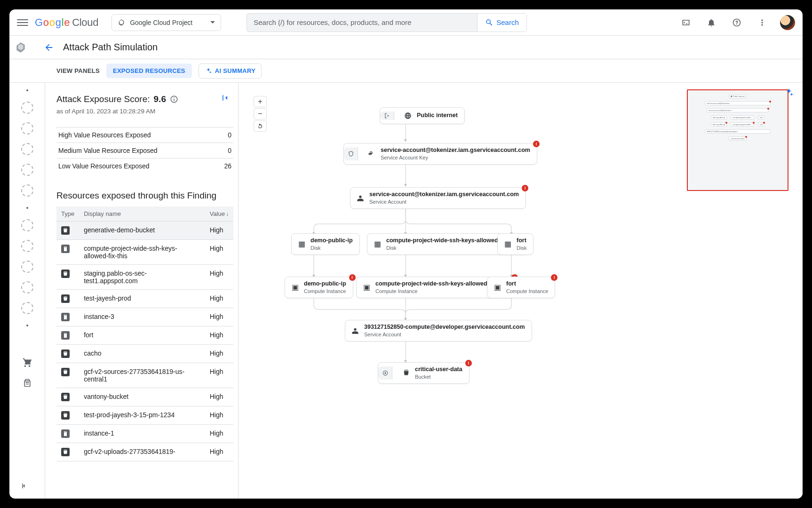 This screenshot has height=508, width=812. Describe the element at coordinates (103, 99) in the screenshot. I see `score-label: Attack Exposure Score:` at that location.